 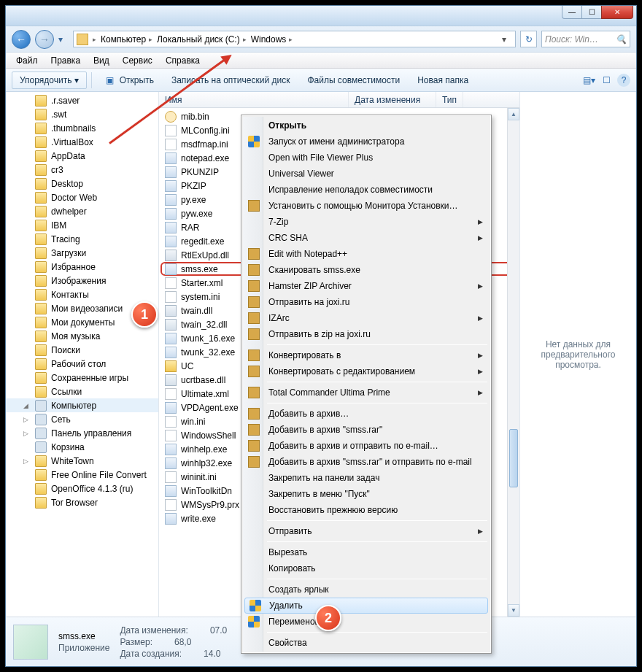 I want to click on tree-item: ▷Панель управления, so click(x=82, y=433).